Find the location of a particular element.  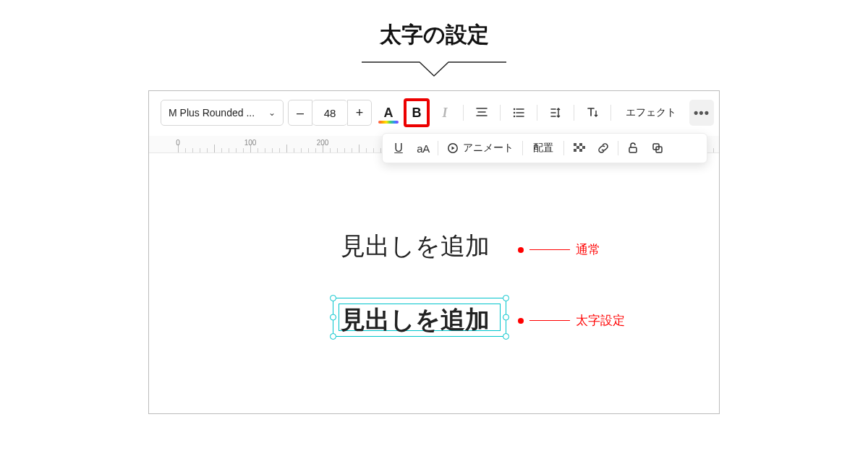

annotation-normal: 通常 is located at coordinates (559, 250).